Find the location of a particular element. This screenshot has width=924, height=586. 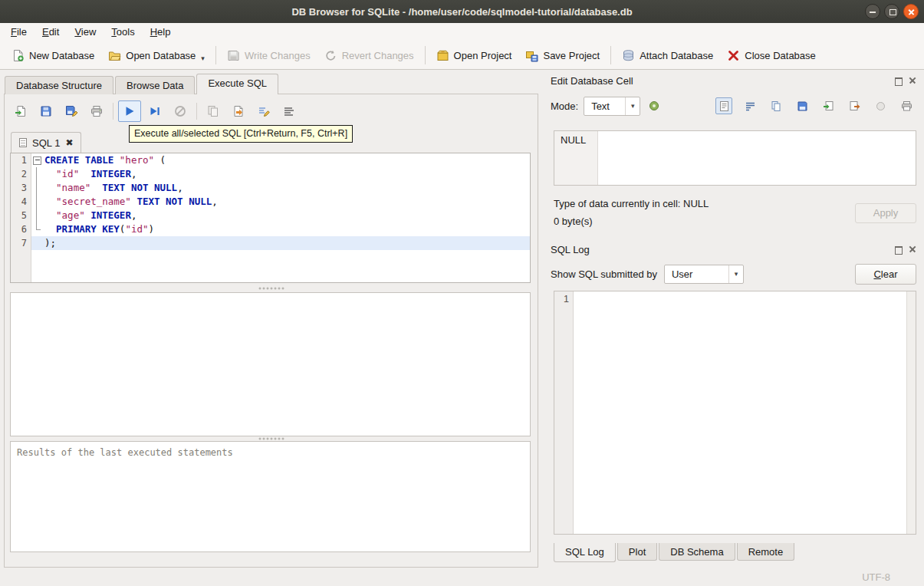

sql-log-header: SQL Log is located at coordinates (733, 249).